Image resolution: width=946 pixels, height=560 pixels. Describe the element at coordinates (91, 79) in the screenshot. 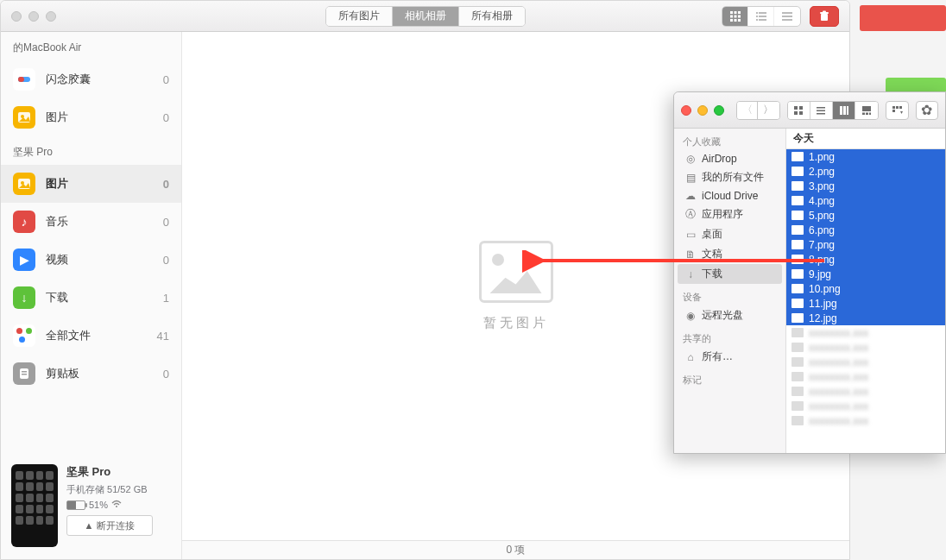

I see `sidebar-item-capsule: 闪念胶囊 0` at that location.